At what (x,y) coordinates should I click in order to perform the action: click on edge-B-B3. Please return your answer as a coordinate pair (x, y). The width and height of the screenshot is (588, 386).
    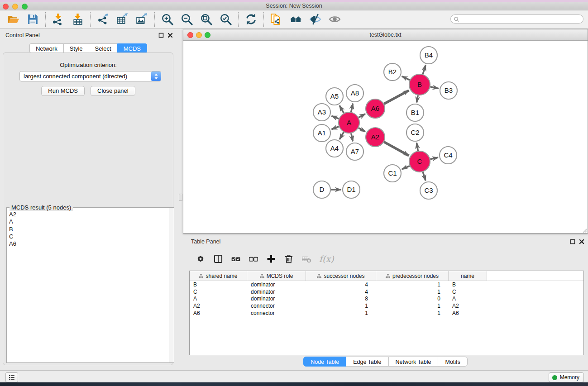
    Looking at the image, I should click on (435, 88).